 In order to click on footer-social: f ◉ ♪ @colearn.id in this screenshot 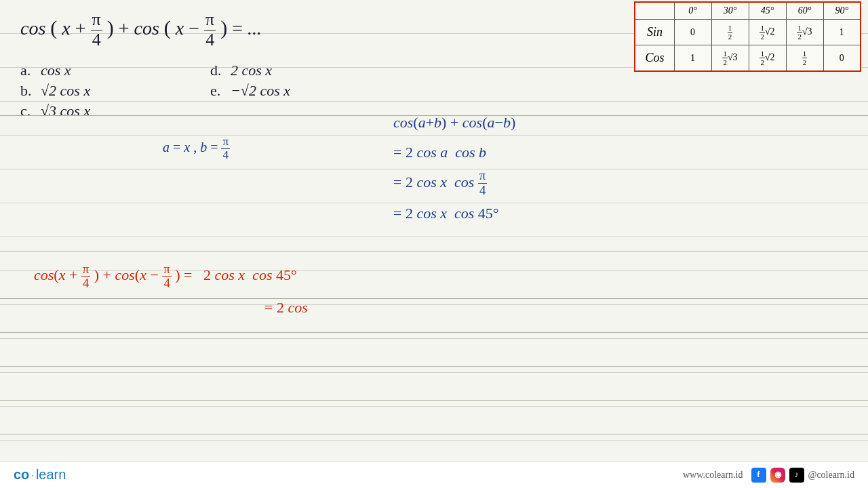, I will do `click(803, 475)`.